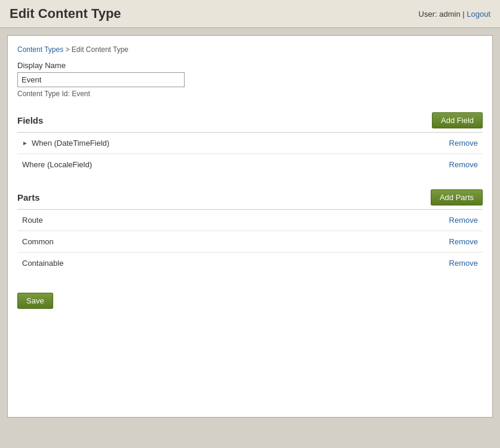 The height and width of the screenshot is (448, 500). Describe the element at coordinates (250, 14) in the screenshot. I see `page-header: Edit Content Type User: admin | Logout` at that location.